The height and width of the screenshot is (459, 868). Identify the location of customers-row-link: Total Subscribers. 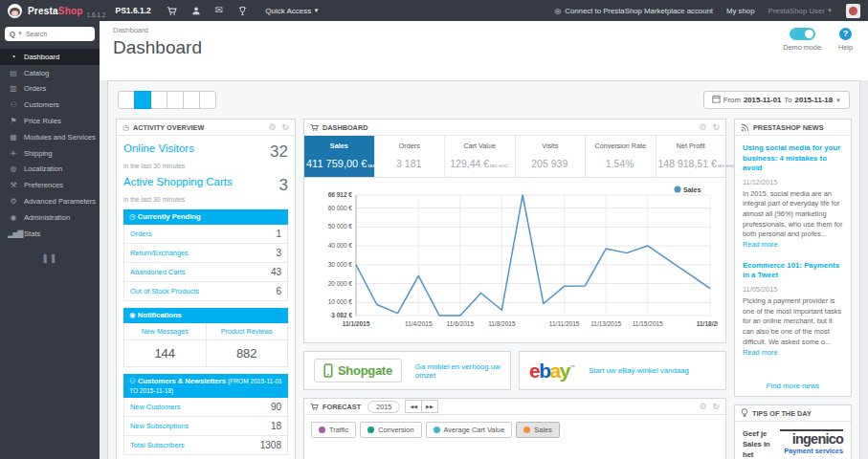
(157, 446).